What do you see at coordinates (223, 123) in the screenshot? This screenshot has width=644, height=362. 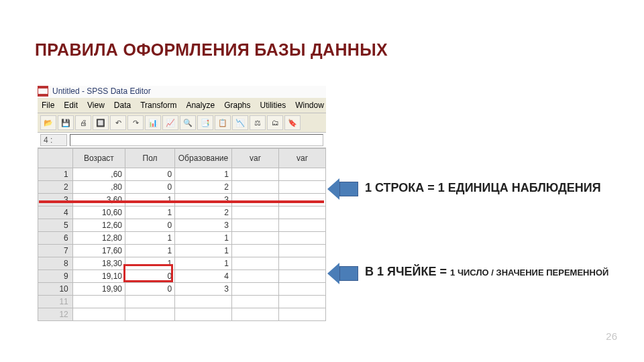 I see `insert-var-icon: 📋` at bounding box center [223, 123].